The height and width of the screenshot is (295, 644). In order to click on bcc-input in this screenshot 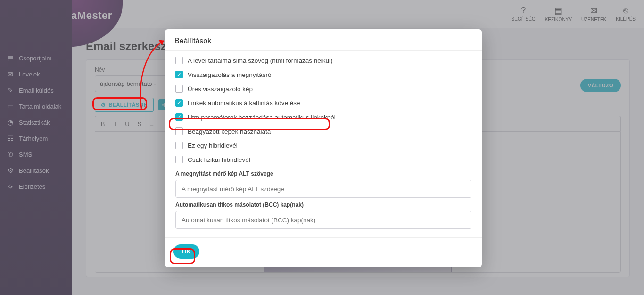, I will do `click(323, 220)`.